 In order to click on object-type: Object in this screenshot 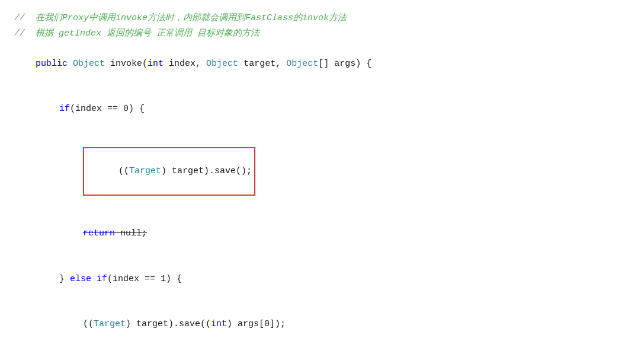, I will do `click(89, 64)`.